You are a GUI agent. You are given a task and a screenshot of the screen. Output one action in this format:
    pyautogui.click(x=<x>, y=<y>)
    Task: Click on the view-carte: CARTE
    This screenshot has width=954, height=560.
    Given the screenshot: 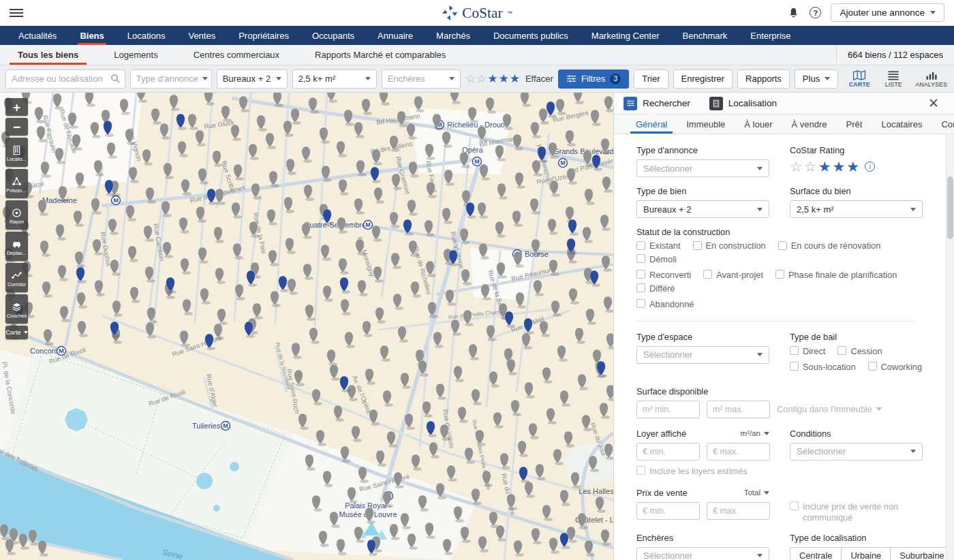 What is the action you would take?
    pyautogui.click(x=859, y=79)
    